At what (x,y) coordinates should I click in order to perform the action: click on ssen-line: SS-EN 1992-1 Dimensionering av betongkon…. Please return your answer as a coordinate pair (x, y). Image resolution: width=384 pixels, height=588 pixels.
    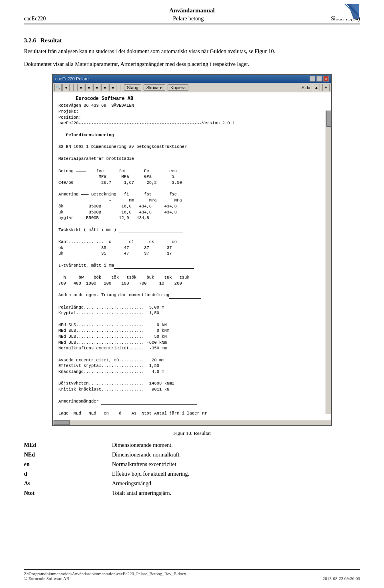
    Looking at the image, I should click on (191, 147).